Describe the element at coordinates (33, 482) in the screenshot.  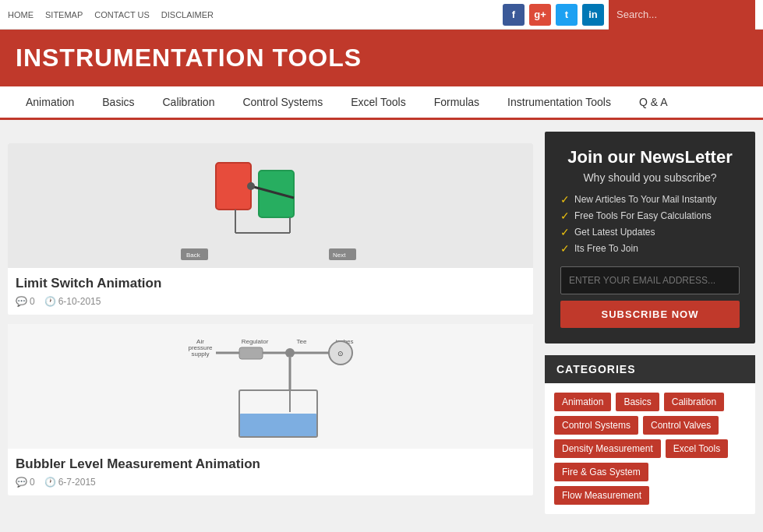
I see `comment-count-2: 0` at that location.